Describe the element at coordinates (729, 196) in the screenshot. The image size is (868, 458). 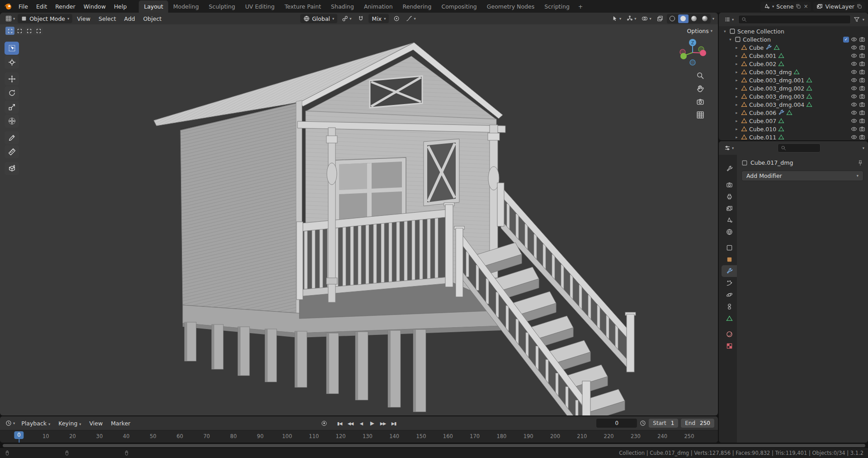
I see `properties-tab-output` at that location.